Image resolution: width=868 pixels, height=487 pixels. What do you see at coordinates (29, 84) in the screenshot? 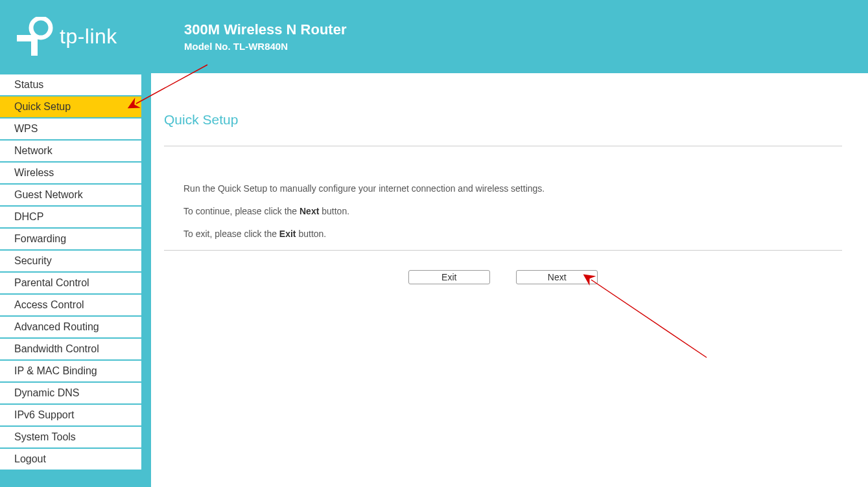
I see `sidebar-item-label: Status` at bounding box center [29, 84].